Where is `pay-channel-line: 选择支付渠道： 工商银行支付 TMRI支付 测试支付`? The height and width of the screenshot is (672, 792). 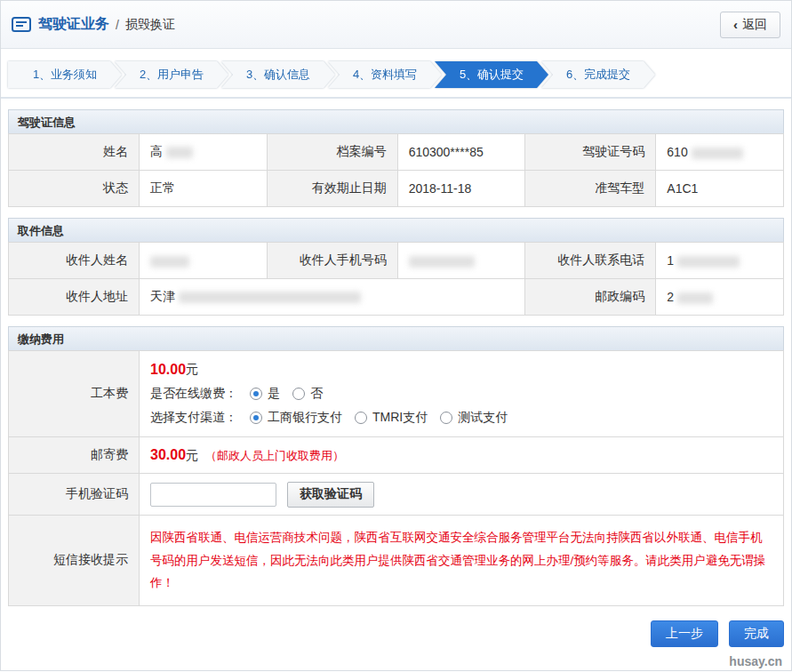
pay-channel-line: 选择支付渠道： 工商银行支付 TMRI支付 测试支付 is located at coordinates (461, 418).